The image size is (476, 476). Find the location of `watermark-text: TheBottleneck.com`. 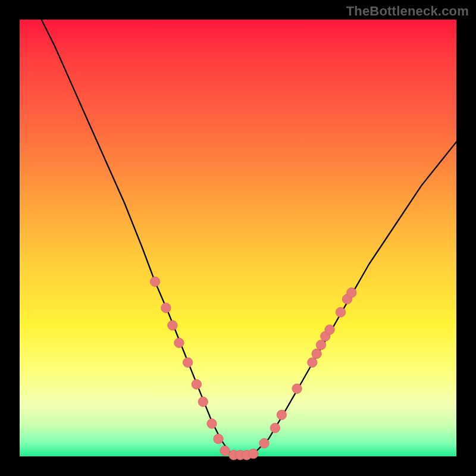

watermark-text: TheBottleneck.com is located at coordinates (408, 11).